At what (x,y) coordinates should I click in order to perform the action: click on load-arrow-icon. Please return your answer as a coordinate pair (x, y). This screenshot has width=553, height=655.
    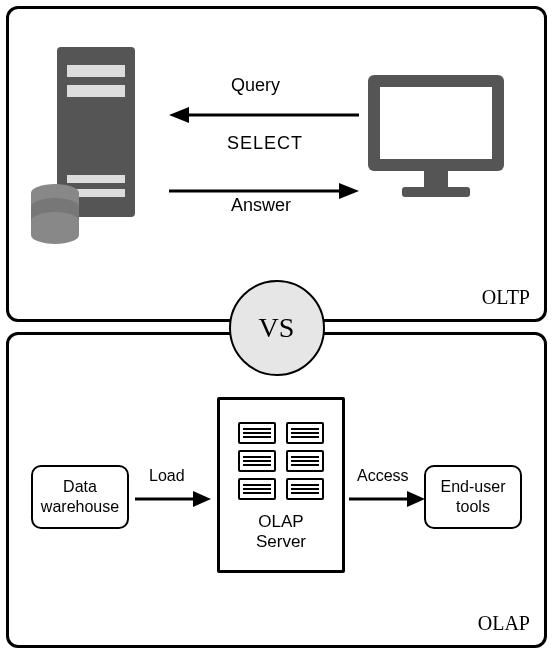
    Looking at the image, I should click on (173, 499).